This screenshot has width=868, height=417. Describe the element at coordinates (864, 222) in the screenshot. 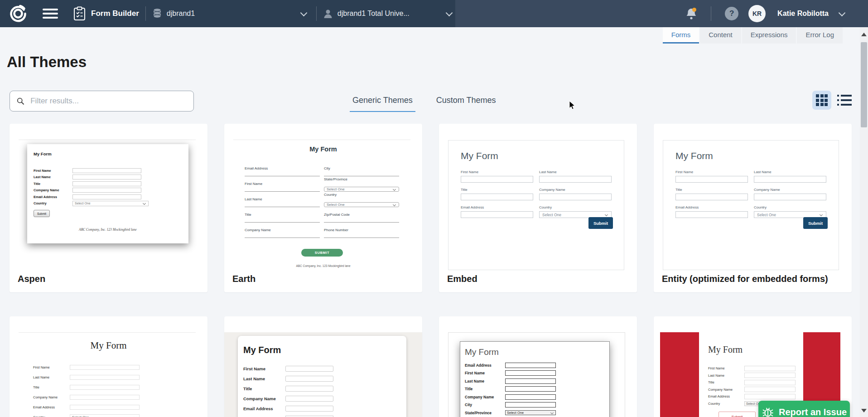

I see `vertical-scrollbar` at that location.